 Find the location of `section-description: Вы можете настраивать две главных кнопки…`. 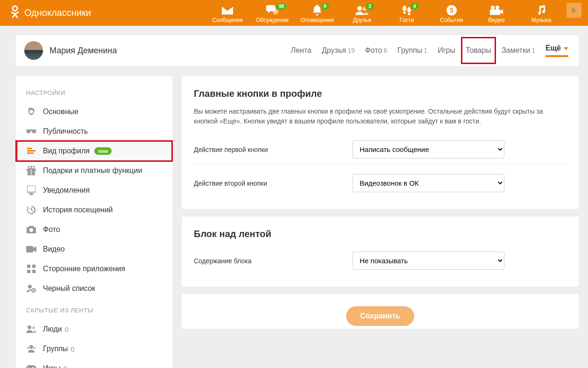

section-description: Вы можете настраивать две главных кнопки… is located at coordinates (380, 116).